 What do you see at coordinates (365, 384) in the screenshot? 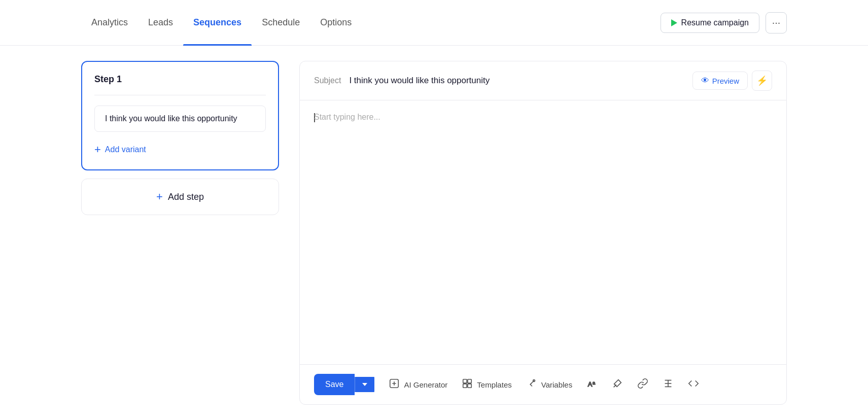
I see `chevron-down-icon` at bounding box center [365, 384].